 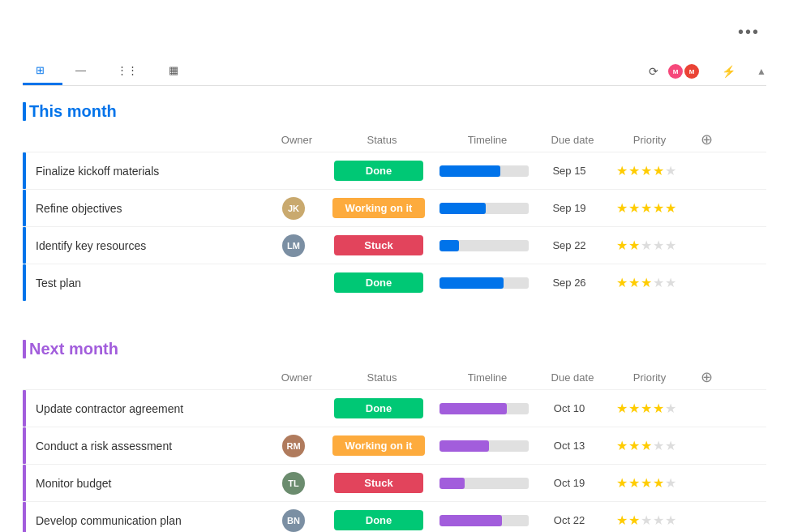 What do you see at coordinates (572, 378) in the screenshot?
I see `col-duedate-header: Due date` at bounding box center [572, 378].